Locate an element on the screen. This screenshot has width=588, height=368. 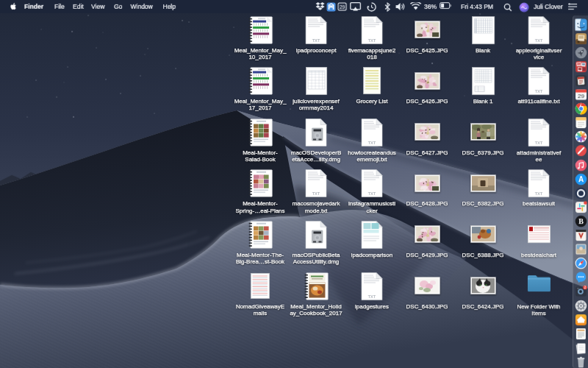
svg-text: B is located at coordinates (581, 221).